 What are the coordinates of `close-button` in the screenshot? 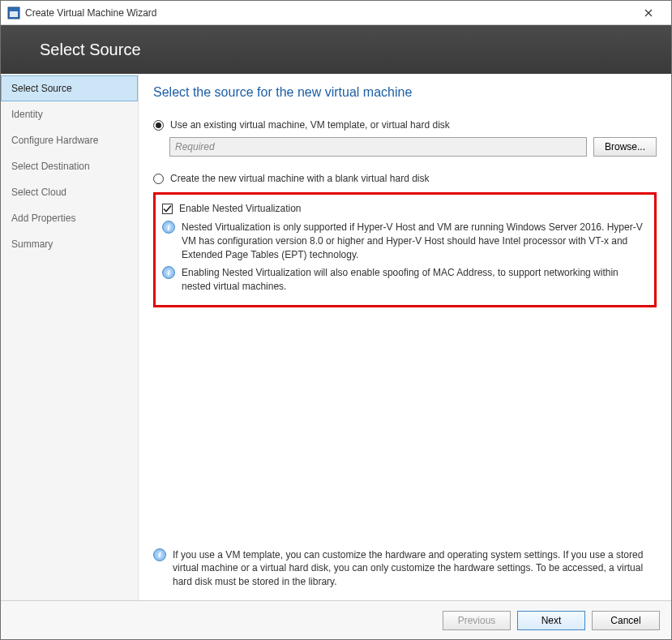 It's located at (648, 13).